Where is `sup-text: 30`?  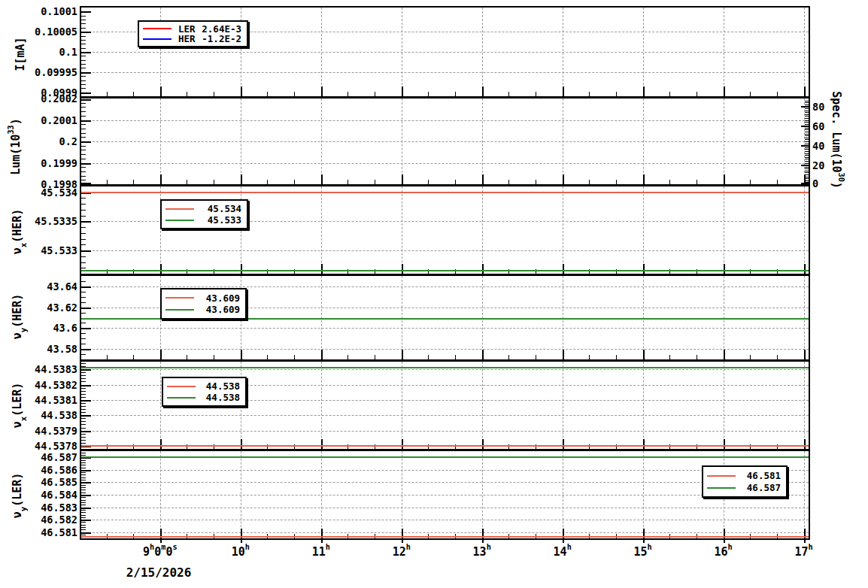
sup-text: 30 is located at coordinates (841, 177).